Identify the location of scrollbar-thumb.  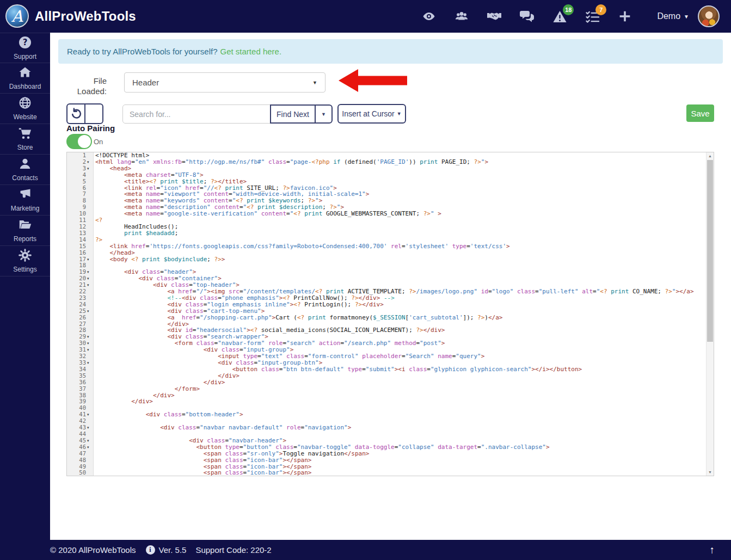
(710, 251).